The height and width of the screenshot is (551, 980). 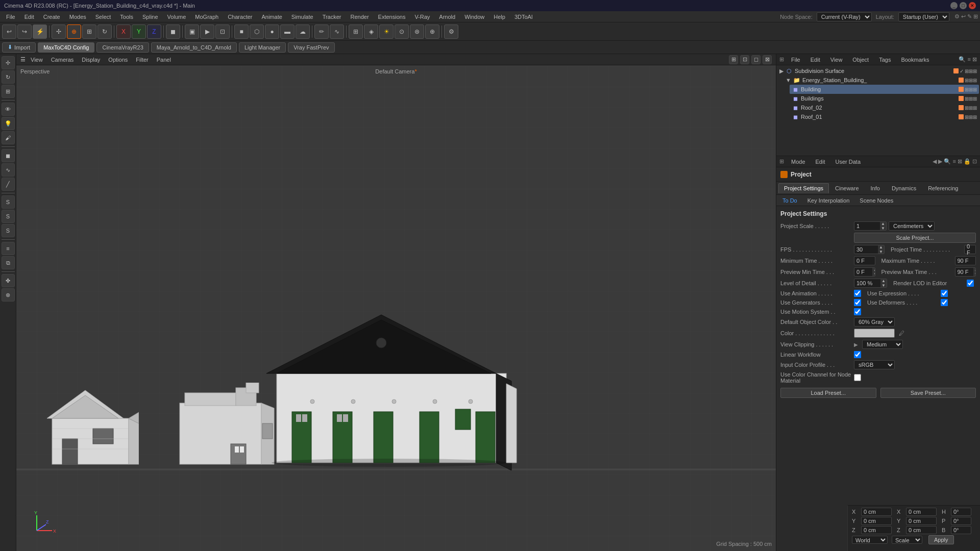 I want to click on project-scale-input, so click(x=867, y=226).